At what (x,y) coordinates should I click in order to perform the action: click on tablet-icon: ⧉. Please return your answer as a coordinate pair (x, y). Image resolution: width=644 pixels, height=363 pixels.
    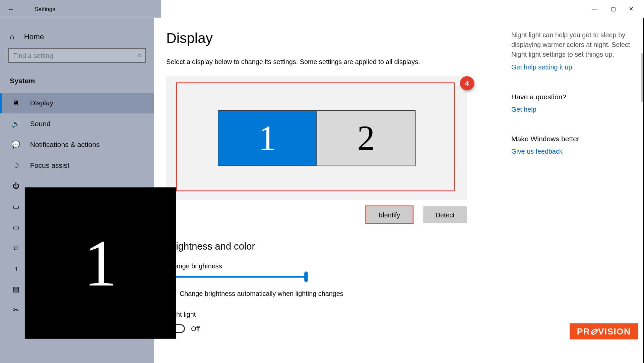
    Looking at the image, I should click on (16, 248).